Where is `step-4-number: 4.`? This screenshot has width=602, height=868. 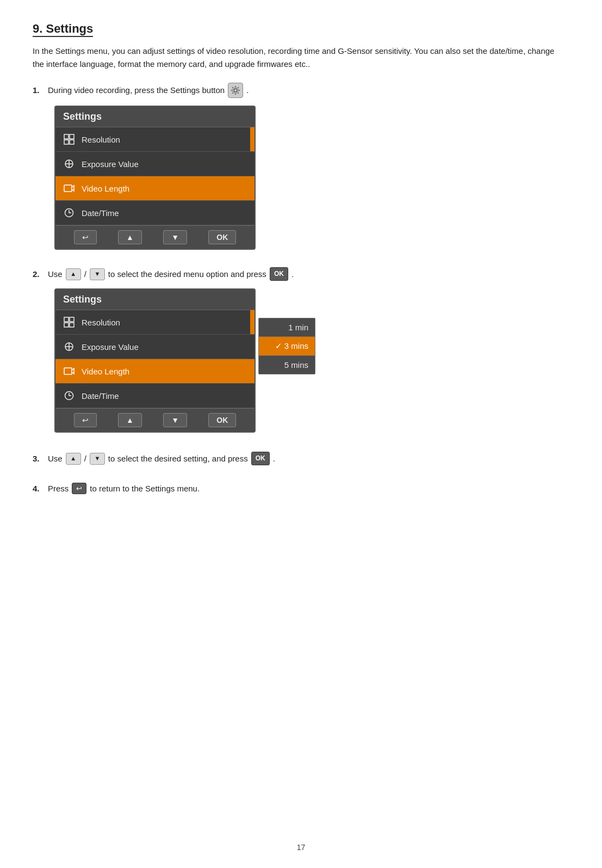 step-4-number: 4. is located at coordinates (39, 489).